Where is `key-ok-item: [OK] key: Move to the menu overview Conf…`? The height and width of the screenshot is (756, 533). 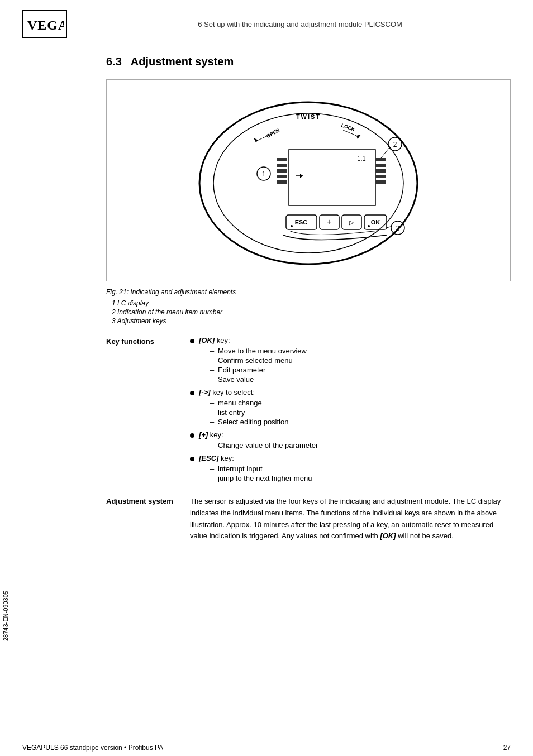 key-ok-item: [OK] key: Move to the menu overview Conf… is located at coordinates (350, 361).